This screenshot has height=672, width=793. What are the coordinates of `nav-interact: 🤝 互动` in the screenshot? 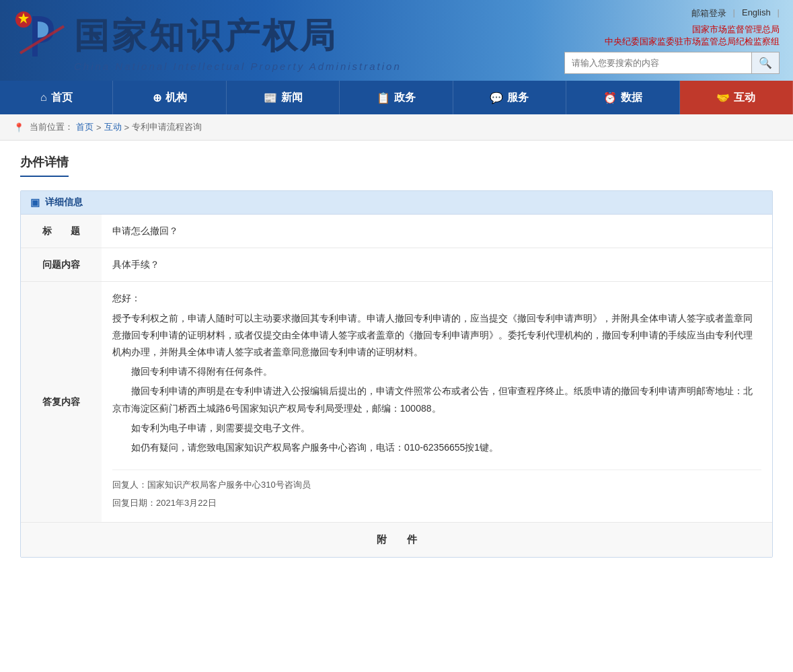 It's located at (737, 98).